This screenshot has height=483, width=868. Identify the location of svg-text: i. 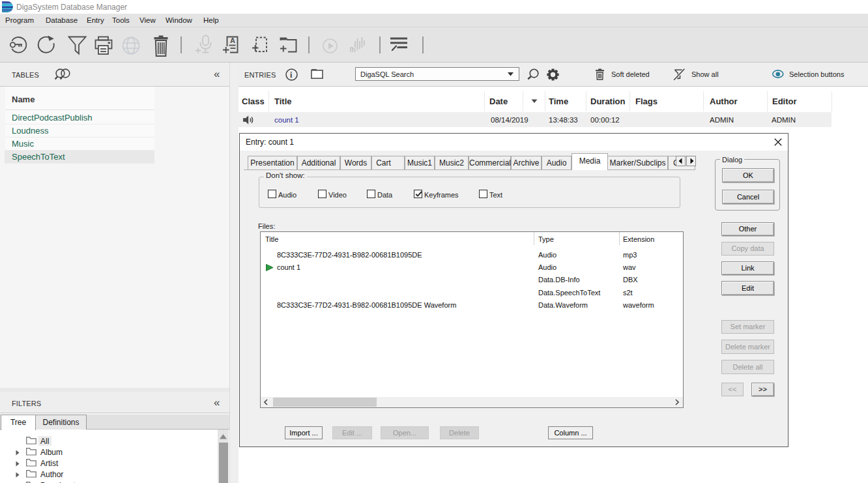
(291, 75).